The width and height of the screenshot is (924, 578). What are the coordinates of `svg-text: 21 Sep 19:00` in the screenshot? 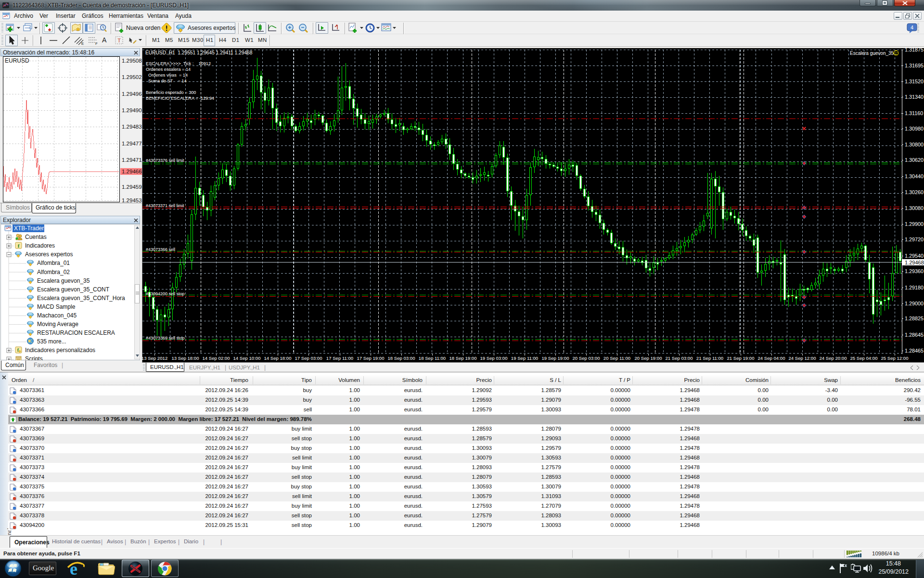 It's located at (740, 358).